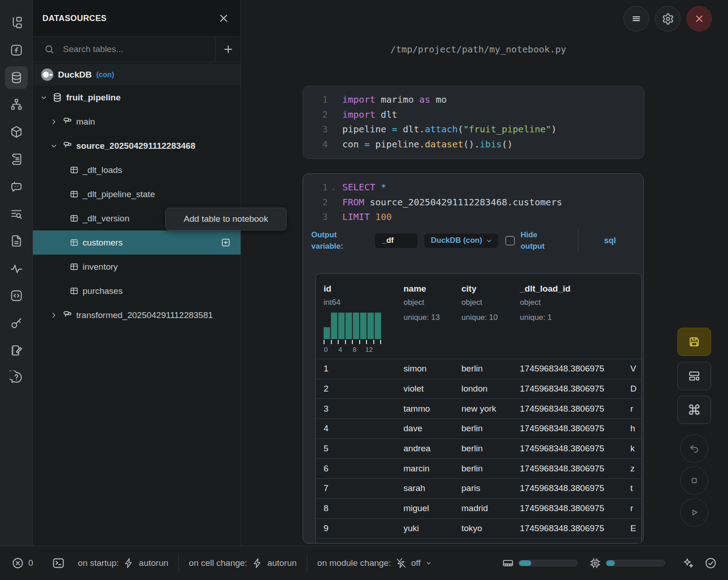 This screenshot has width=728, height=580. Describe the element at coordinates (374, 563) in the screenshot. I see `runtime-config-off: on module change:off` at that location.